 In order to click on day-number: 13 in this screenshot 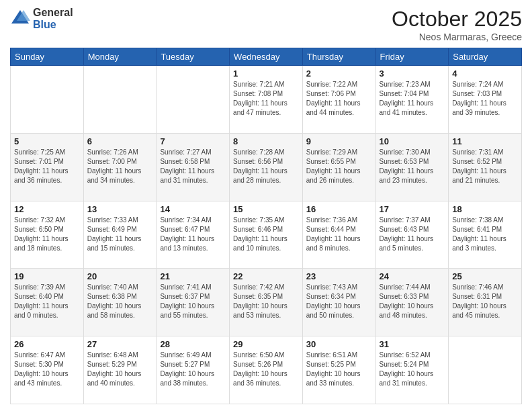, I will do `click(120, 210)`.